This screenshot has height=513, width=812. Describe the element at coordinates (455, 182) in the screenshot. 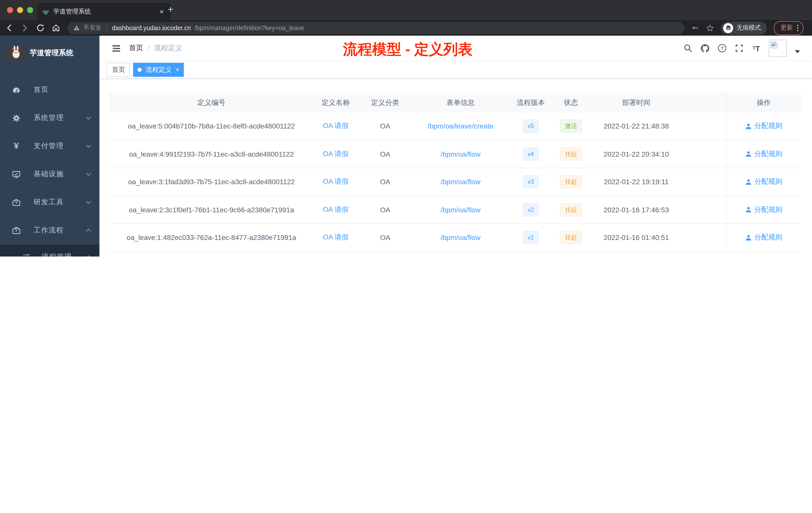

I see `table-row: oa_leave:3:1fad3d93-7b75-11ec-a3c8-acde4…` at that location.